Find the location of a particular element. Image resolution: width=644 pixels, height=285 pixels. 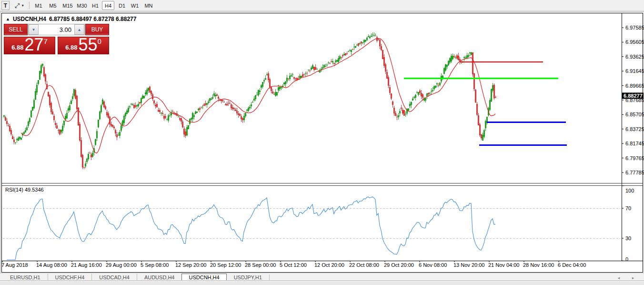

svg-text: 6.83725 is located at coordinates (634, 129).